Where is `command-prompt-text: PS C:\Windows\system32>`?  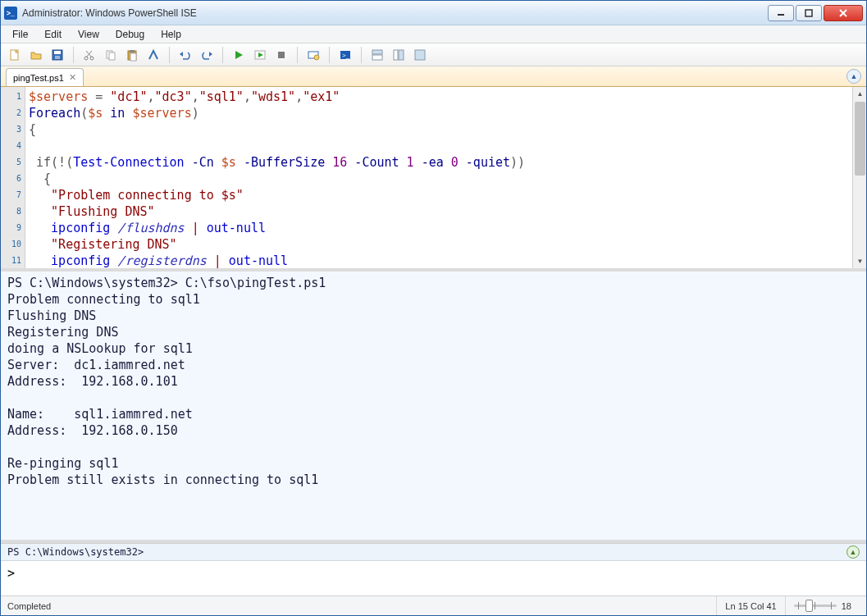
command-prompt-text: PS C:\Windows\system32> is located at coordinates (75, 552).